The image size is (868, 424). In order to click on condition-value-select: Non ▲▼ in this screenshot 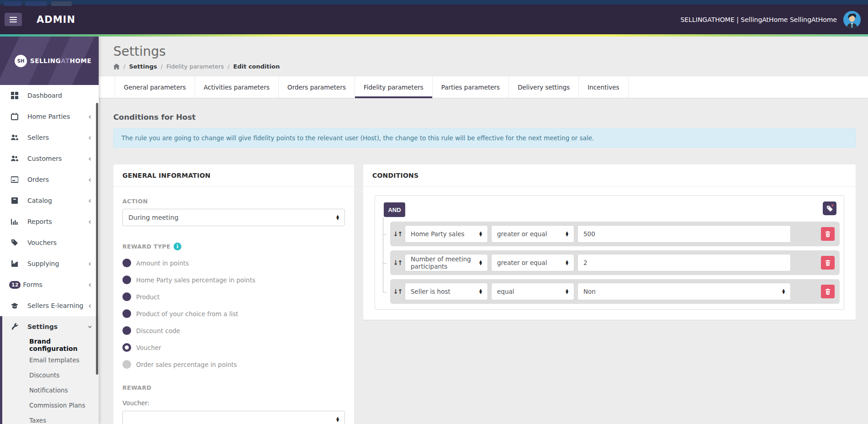, I will do `click(684, 292)`.